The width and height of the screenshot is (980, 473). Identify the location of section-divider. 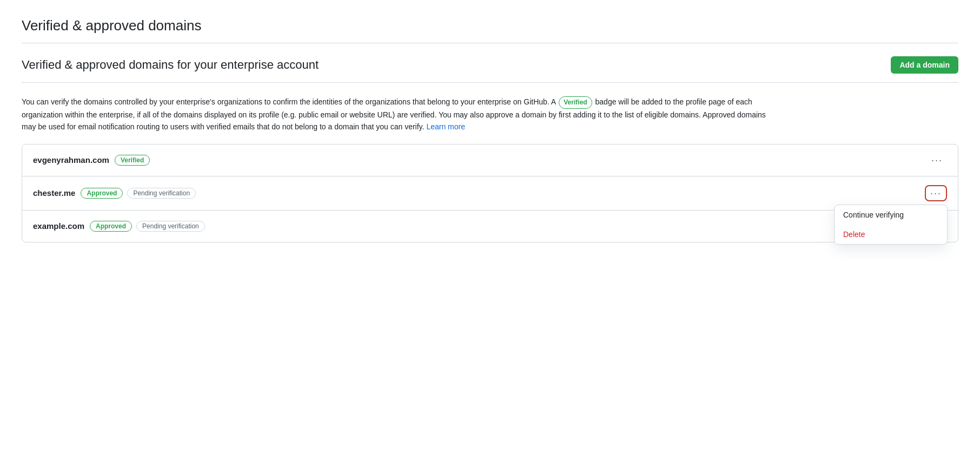
(490, 43).